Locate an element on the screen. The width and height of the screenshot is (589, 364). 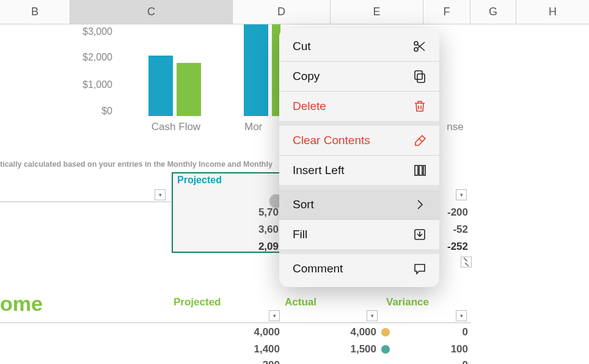
y-tick: $2,000 is located at coordinates (98, 57).